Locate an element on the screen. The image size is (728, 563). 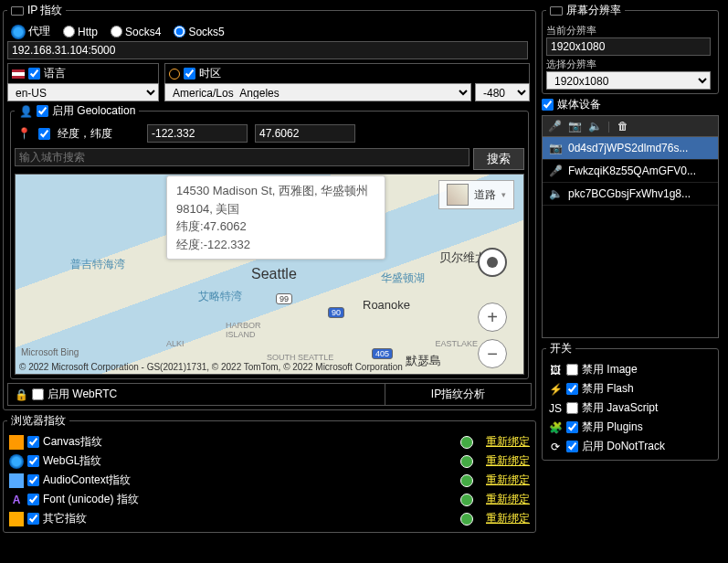
fp-item: AFont (unicode) 指纹重新绑定 is located at coordinates (269, 499).